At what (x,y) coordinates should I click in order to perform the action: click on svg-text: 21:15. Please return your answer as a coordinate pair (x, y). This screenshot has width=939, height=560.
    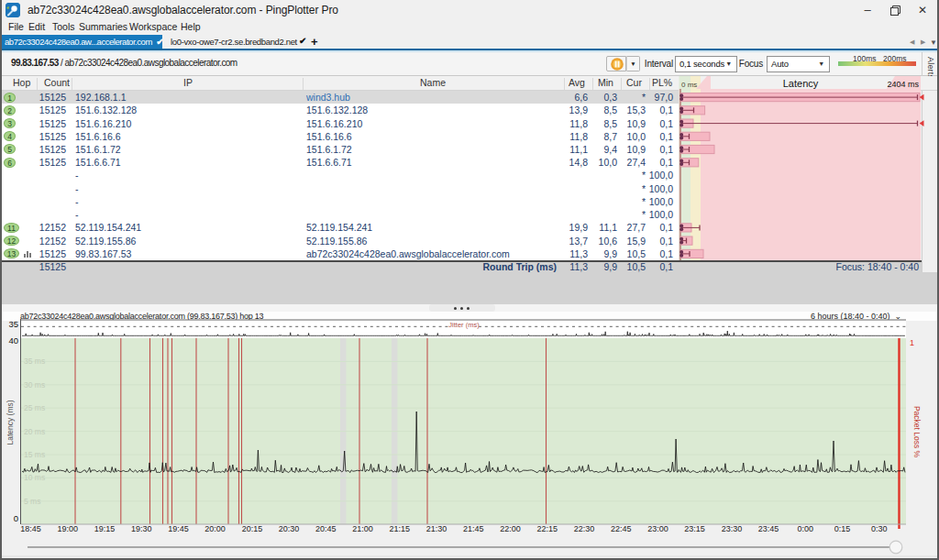
    Looking at the image, I should click on (400, 529).